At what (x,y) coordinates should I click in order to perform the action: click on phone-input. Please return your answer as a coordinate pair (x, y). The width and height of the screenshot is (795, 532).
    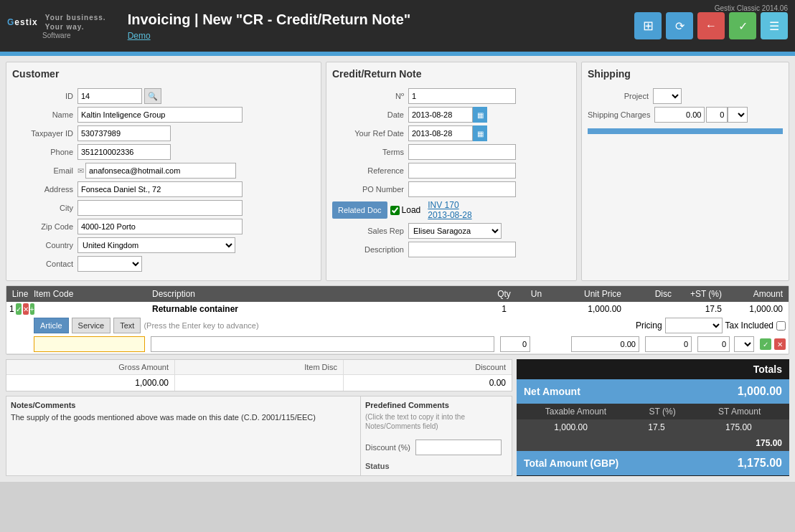
    Looking at the image, I should click on (124, 152).